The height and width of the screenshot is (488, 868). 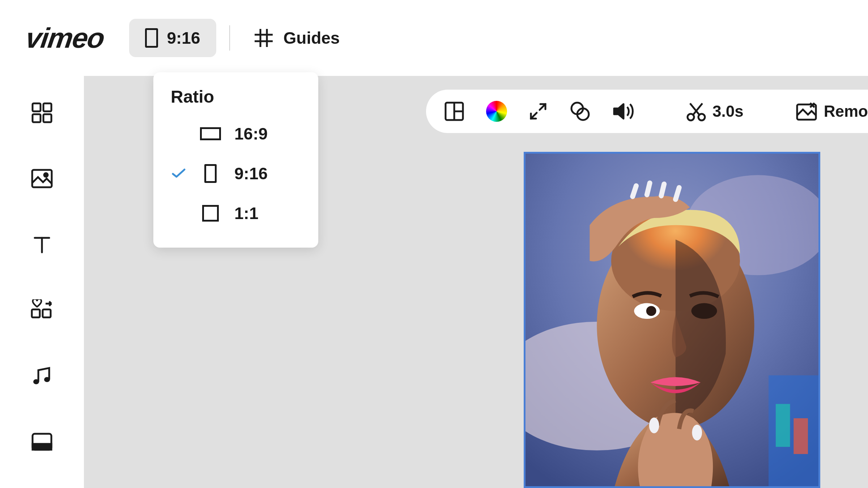 What do you see at coordinates (647, 111) in the screenshot?
I see `canvas-toolbar: 3.0s Remo` at bounding box center [647, 111].